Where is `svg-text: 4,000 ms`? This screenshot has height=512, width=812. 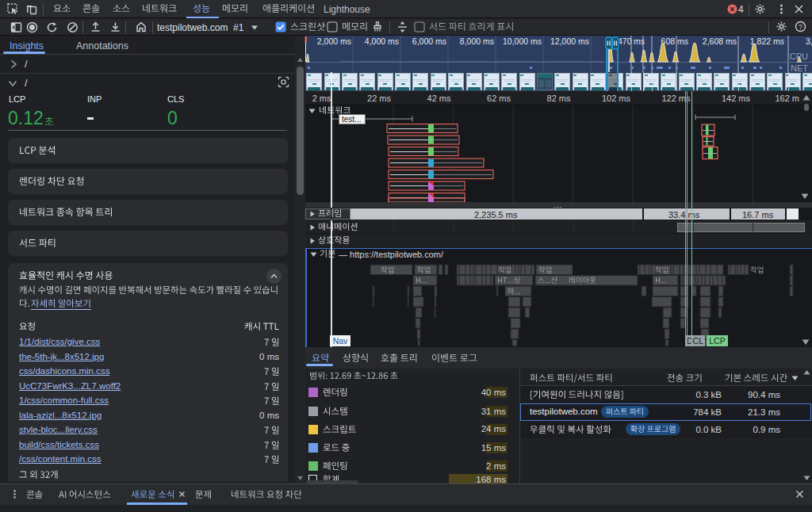 svg-text: 4,000 ms is located at coordinates (382, 41).